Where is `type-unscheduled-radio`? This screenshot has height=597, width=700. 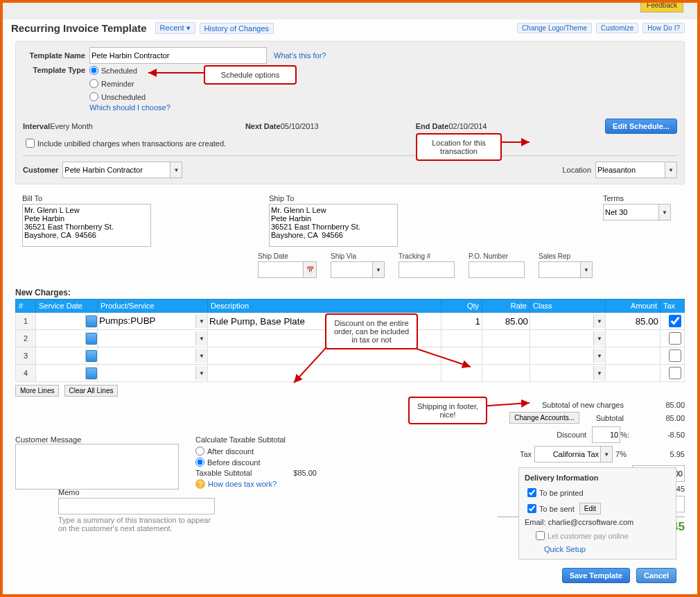
type-unscheduled-radio is located at coordinates (94, 97).